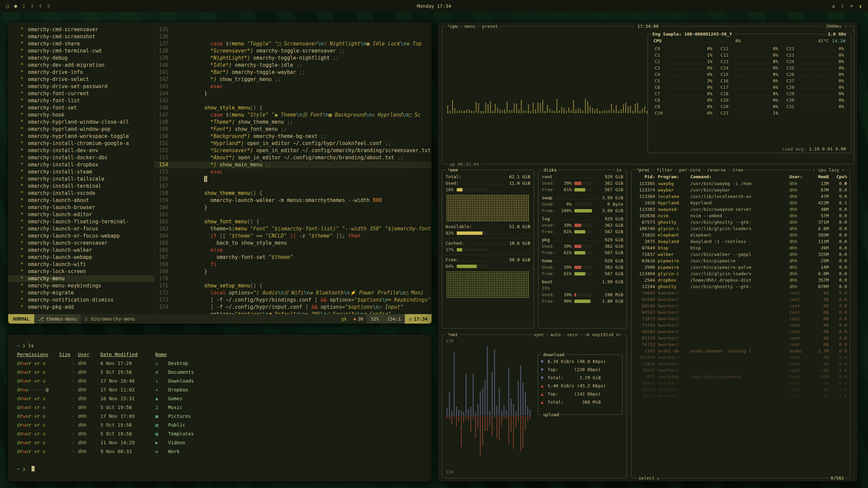  What do you see at coordinates (741, 248) in the screenshot?
I see `process-row: 87649 btop btop dhh 26M 0.0` at bounding box center [741, 248].